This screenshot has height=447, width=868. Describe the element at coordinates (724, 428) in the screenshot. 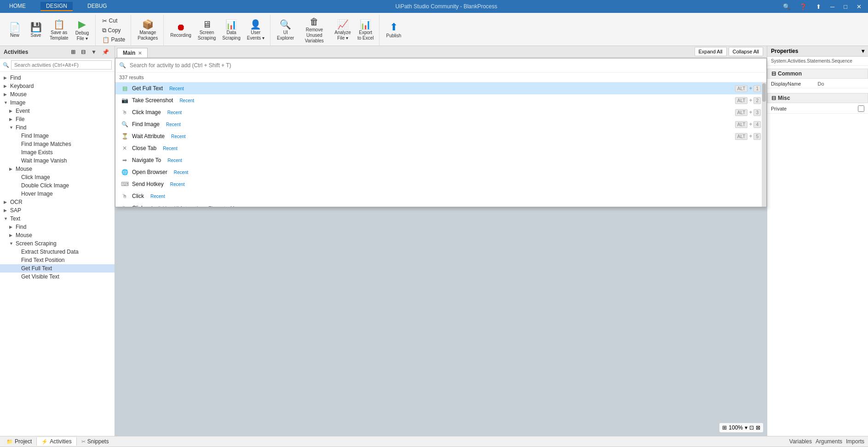

I see `fit-icon: ⊞` at that location.